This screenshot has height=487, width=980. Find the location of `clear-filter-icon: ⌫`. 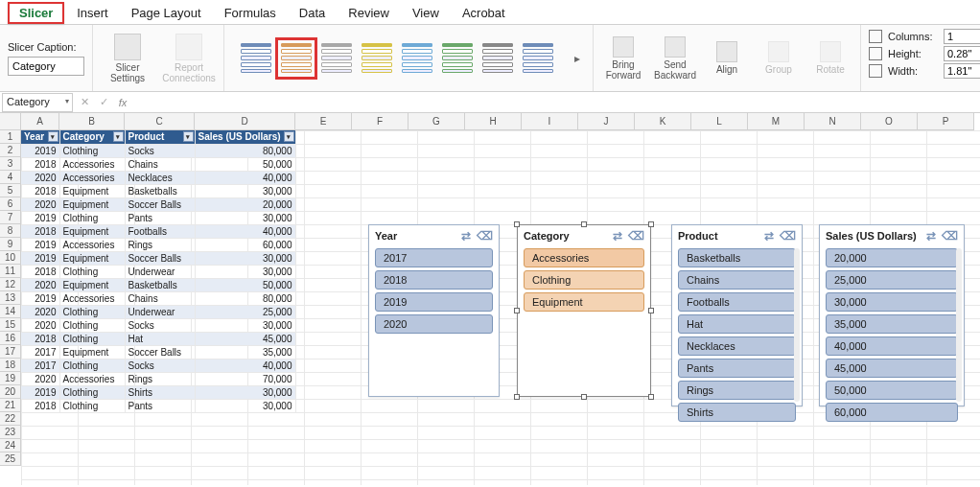

clear-filter-icon: ⌫ is located at coordinates (637, 236).